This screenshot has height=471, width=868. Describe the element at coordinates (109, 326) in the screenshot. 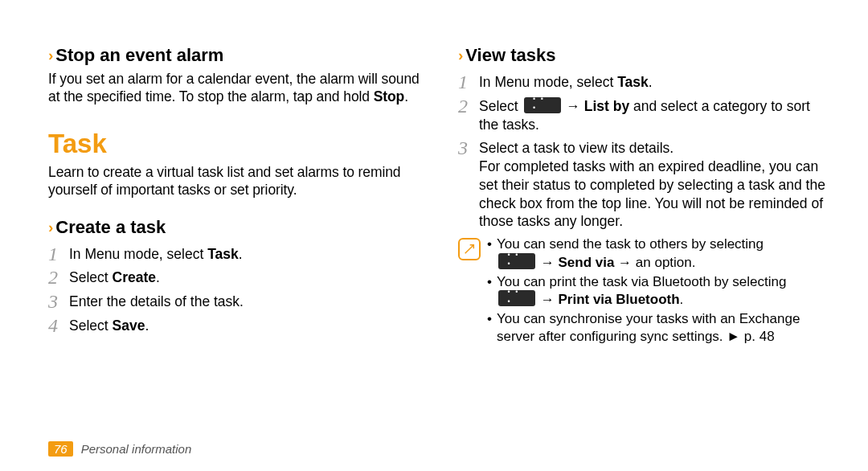

I see `step-text: Select Save.` at that location.